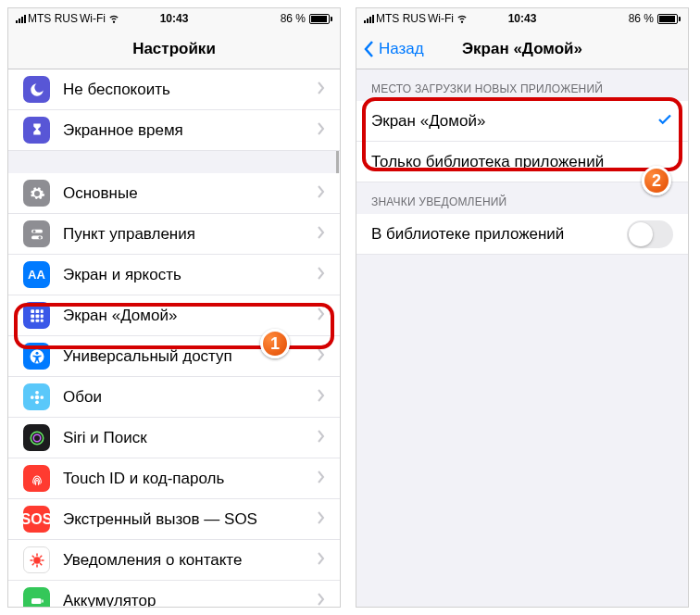 The height and width of the screenshot is (615, 700). What do you see at coordinates (174, 397) in the screenshot?
I see `row-wallpaper: Обои` at bounding box center [174, 397].